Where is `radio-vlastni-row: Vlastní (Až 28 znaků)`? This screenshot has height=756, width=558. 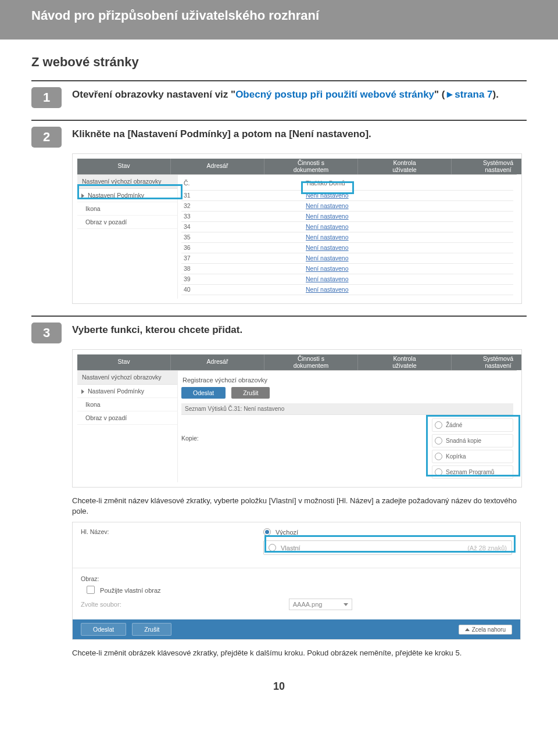
radio-vlastni-row: Vlastní (Až 28 znaků) is located at coordinates (388, 547).